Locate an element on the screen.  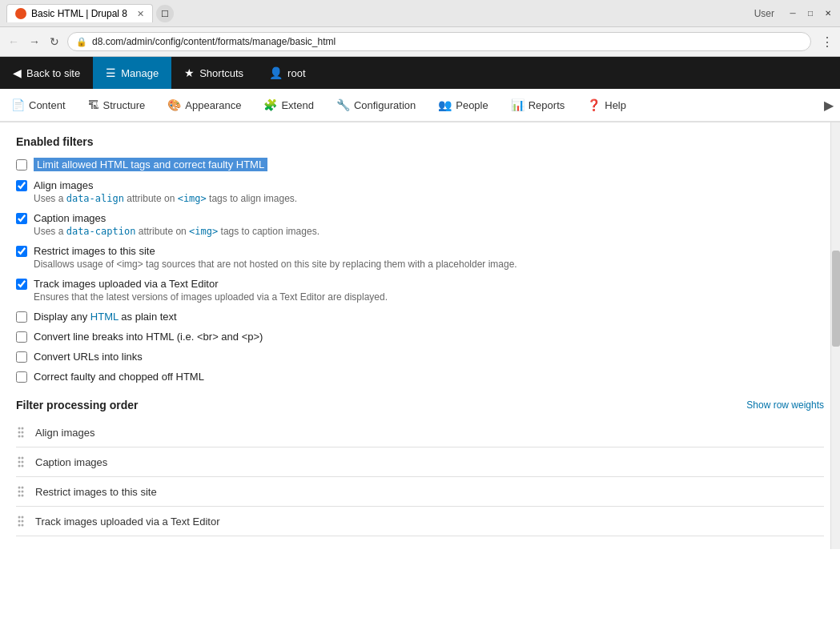
filter-caption-images-checkbox is located at coordinates (22, 219).